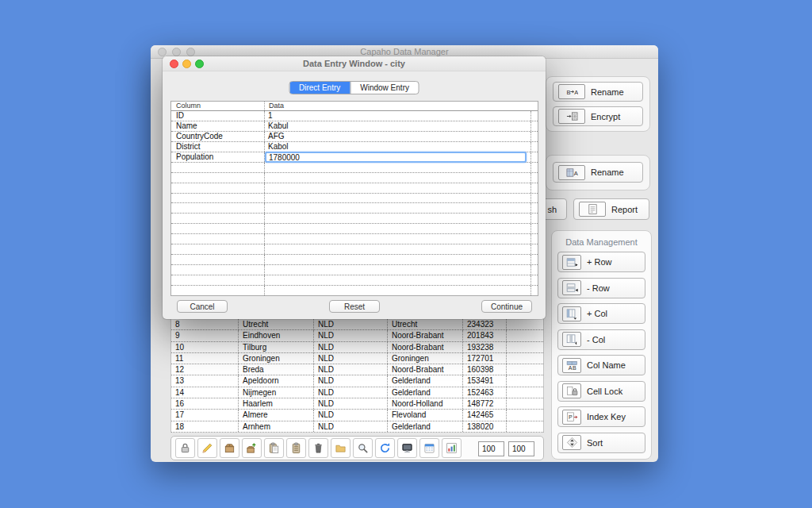 Image resolution: width=812 pixels, height=508 pixels. I want to click on table-row: 14NijmegenNLDGelderland152463, so click(357, 393).